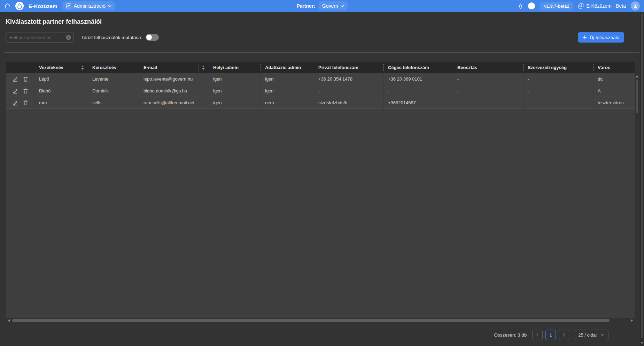 This screenshot has width=644, height=346. Describe the element at coordinates (537, 335) in the screenshot. I see `previous-page-button` at that location.